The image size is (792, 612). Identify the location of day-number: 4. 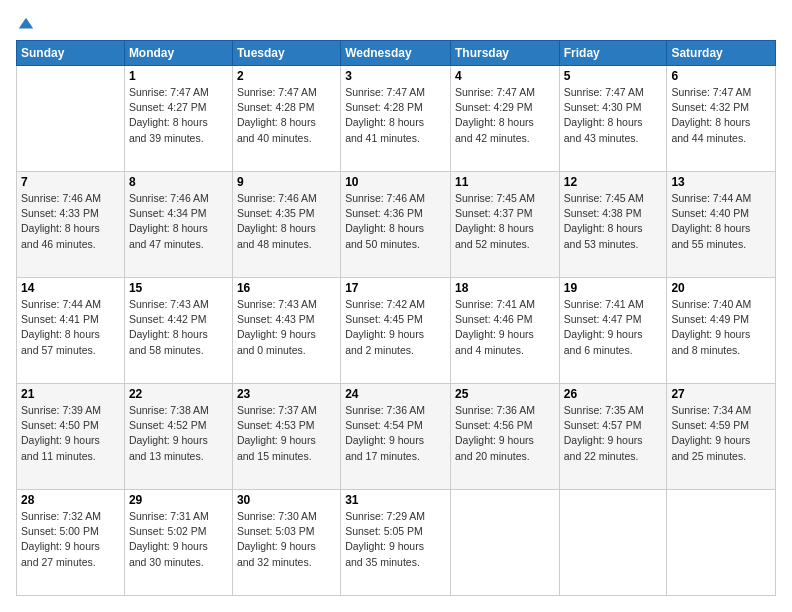
(505, 76).